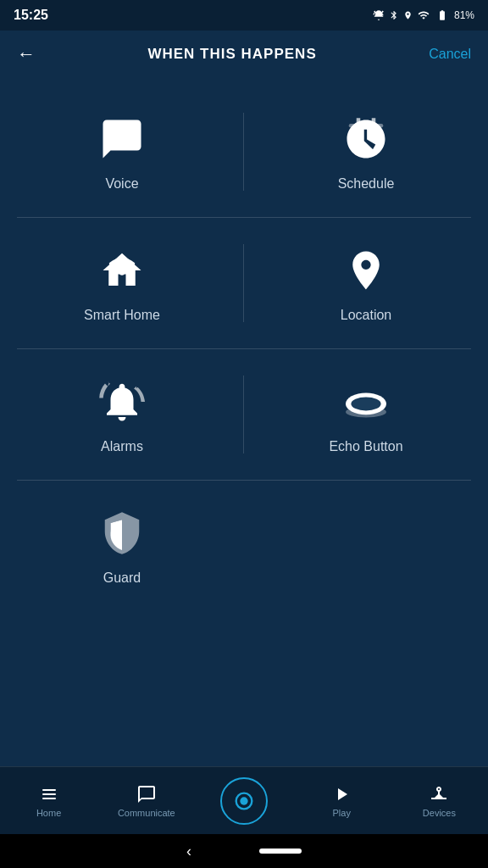 This screenshot has height=868, width=488. Describe the element at coordinates (244, 800) in the screenshot. I see `bottom-nav: Home Communicate Play` at that location.